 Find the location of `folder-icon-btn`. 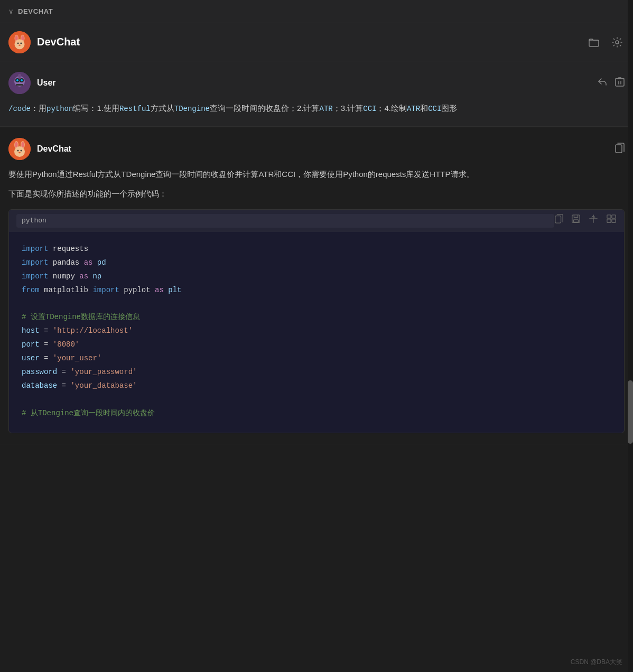

folder-icon-btn is located at coordinates (594, 42).